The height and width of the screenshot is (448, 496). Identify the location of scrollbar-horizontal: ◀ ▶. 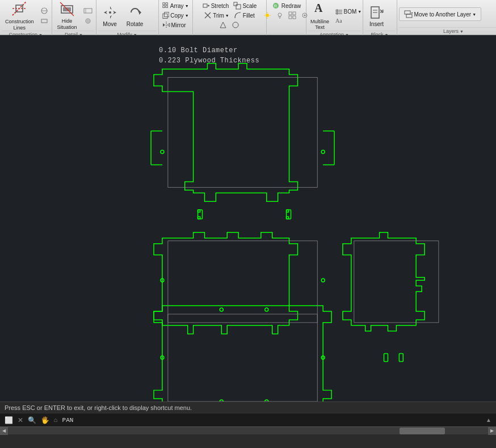
(248, 430).